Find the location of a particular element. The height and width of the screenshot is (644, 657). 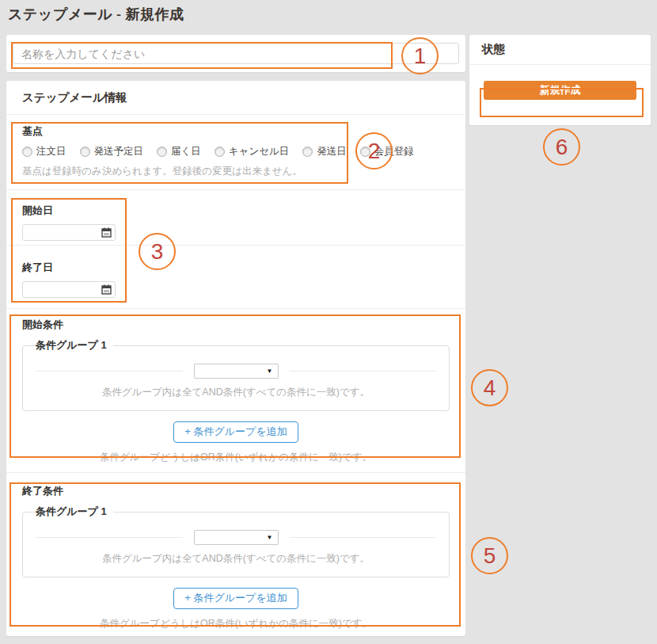

page-title: ステップメール - 新規作成 is located at coordinates (97, 14).